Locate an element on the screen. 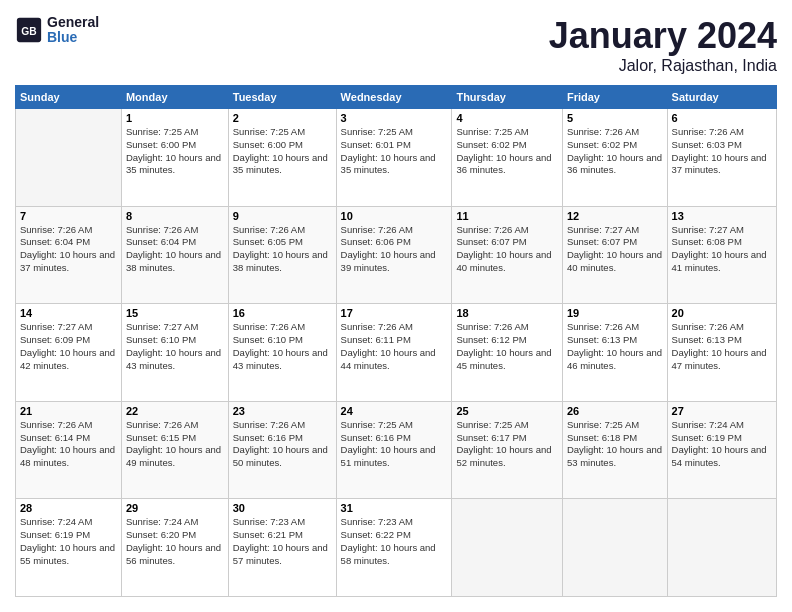  logo-general: General is located at coordinates (73, 22).